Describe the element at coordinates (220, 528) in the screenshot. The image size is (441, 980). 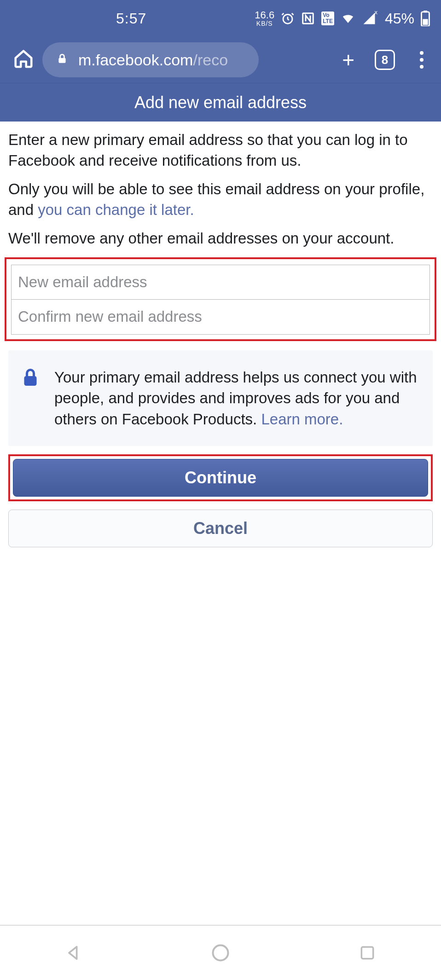
I see `cancel-button: Cancel` at that location.